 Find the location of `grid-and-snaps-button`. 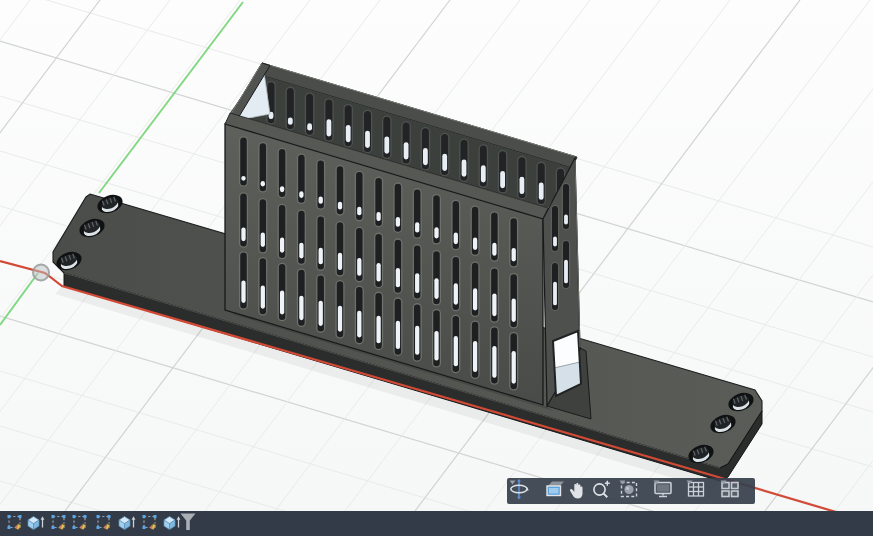

grid-and-snaps-button is located at coordinates (702, 491).